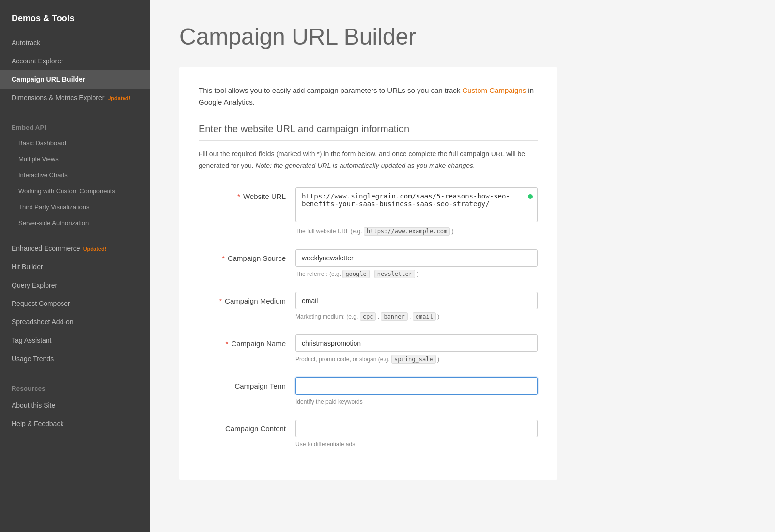 The image size is (775, 532). What do you see at coordinates (247, 298) in the screenshot?
I see `campaign-medium-label: *Campaign Medium` at bounding box center [247, 298].